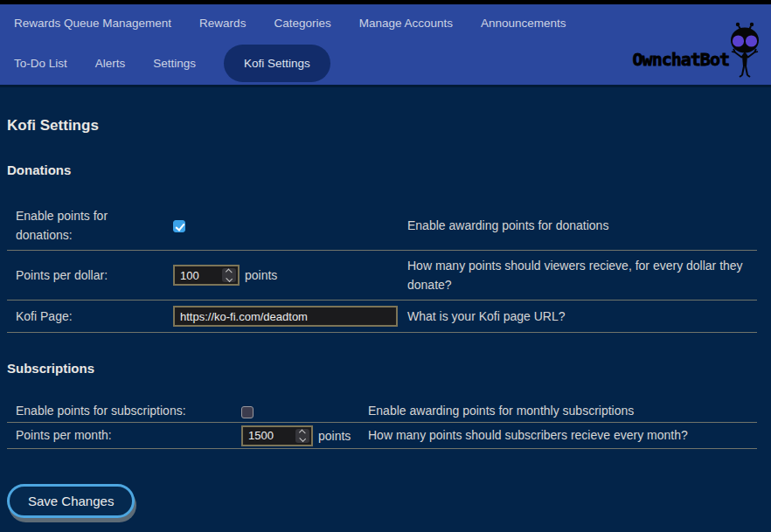 The width and height of the screenshot is (771, 532). What do you see at coordinates (382, 169) in the screenshot?
I see `donations-heading: Donations` at bounding box center [382, 169].